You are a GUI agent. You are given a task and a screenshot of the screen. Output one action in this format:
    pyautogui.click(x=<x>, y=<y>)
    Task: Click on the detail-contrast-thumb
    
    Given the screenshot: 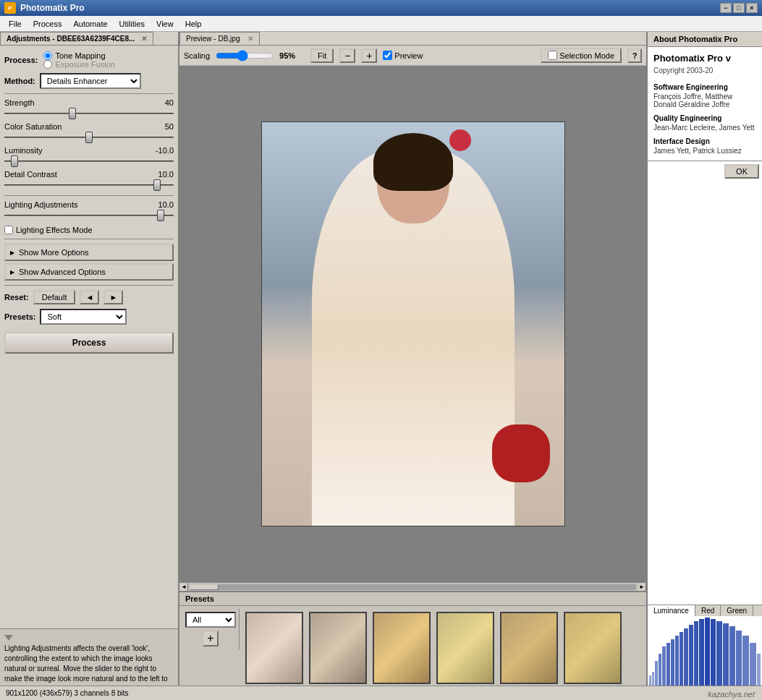 What is the action you would take?
    pyautogui.click(x=157, y=185)
    